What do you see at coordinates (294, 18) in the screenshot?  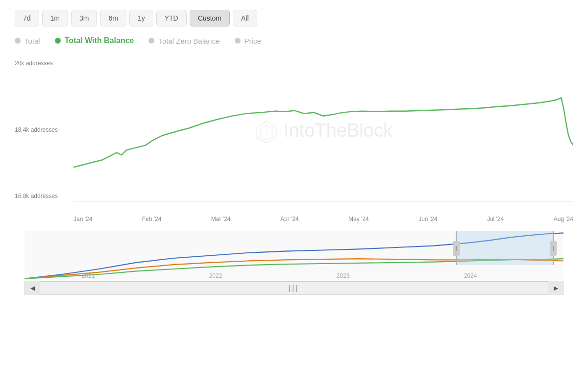 I see `time-range-toolbar: 7d 1m 3m 6m 1y YTD Custom All` at bounding box center [294, 18].